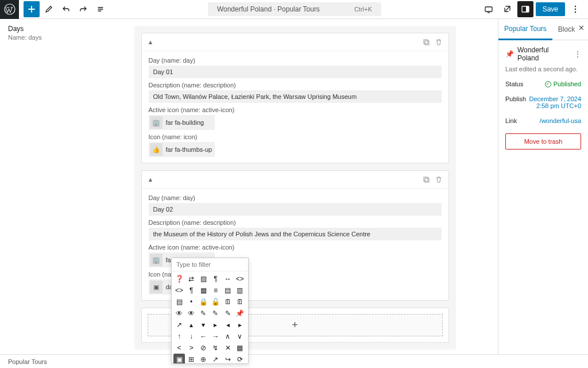 Image resolution: width=588 pixels, height=368 pixels. What do you see at coordinates (240, 336) in the screenshot?
I see `icon-option: ∨` at bounding box center [240, 336].